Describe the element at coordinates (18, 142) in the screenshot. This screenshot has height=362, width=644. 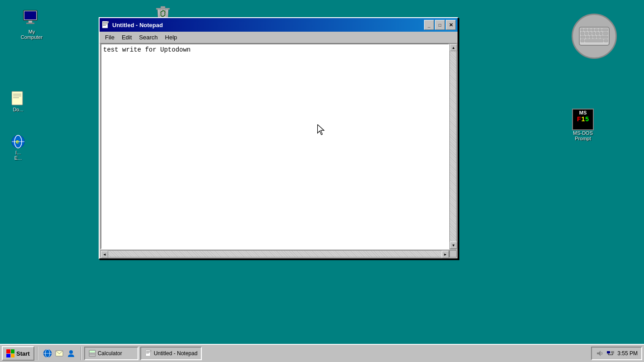
I see `ie-icon: e` at that location.